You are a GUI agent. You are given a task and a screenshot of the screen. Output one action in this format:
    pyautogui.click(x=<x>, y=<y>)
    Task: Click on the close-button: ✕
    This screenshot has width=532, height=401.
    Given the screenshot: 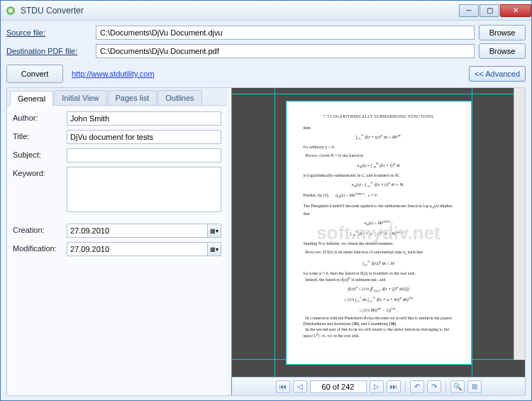 What is the action you would take?
    pyautogui.click(x=516, y=11)
    